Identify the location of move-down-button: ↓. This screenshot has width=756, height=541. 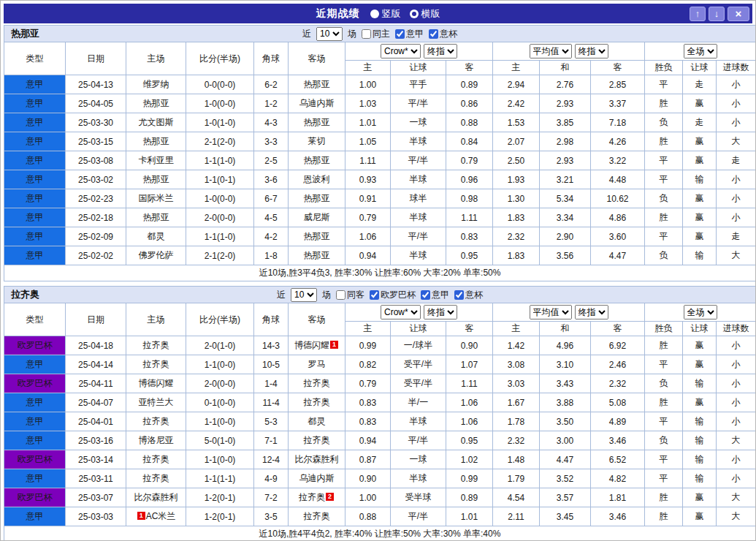
(717, 14).